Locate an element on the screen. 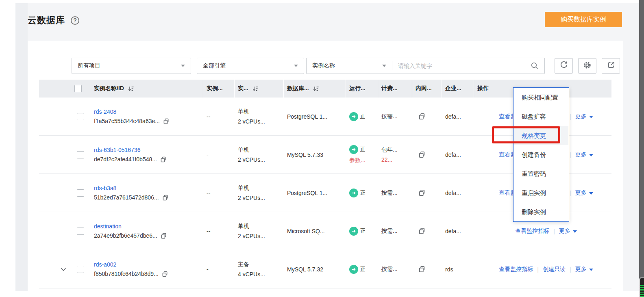 The width and height of the screenshot is (644, 297). screen-share-indicator is located at coordinates (642, 287).